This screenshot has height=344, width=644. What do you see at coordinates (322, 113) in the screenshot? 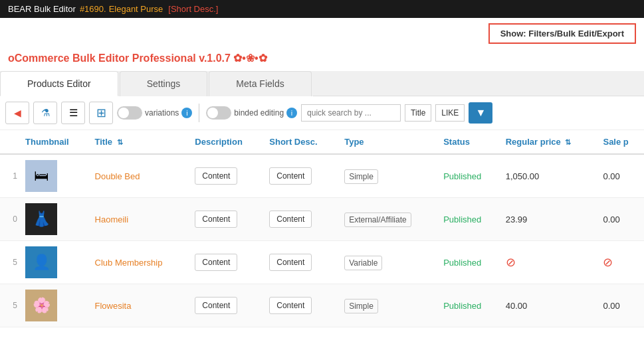
I see `toolbar: ◀ ⚗ ☰ ⊞ variations i binded editing i Ti…` at bounding box center [322, 113].